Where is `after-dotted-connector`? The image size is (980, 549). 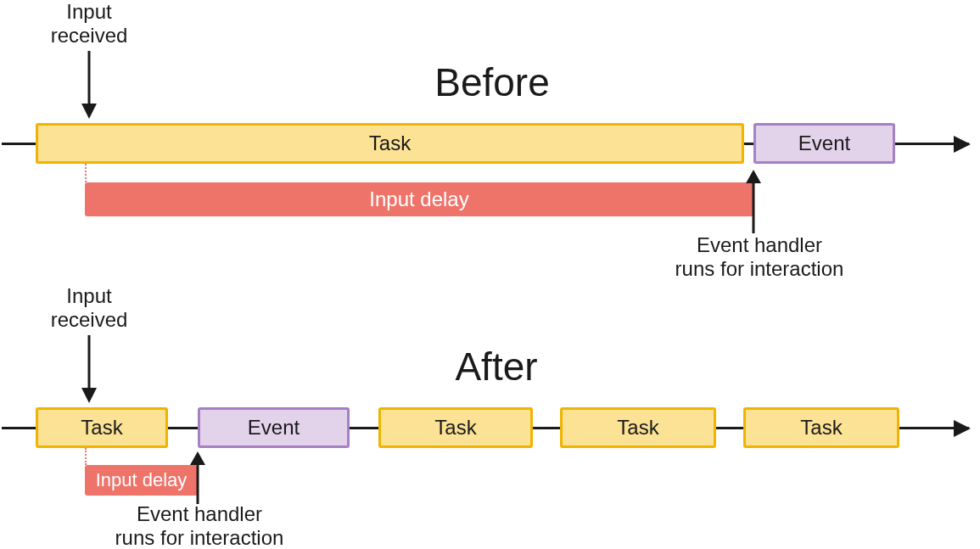 after-dotted-connector is located at coordinates (86, 457).